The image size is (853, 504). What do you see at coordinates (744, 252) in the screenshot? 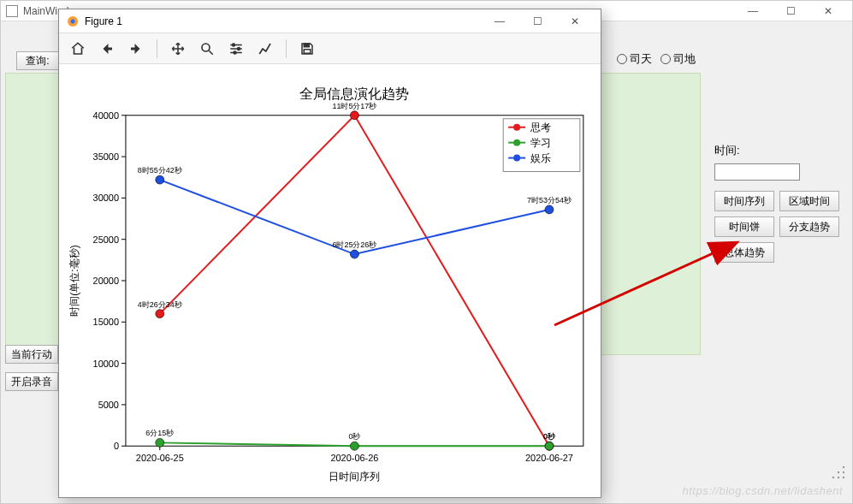
I see `overall-trend-button: 总体趋势` at bounding box center [744, 252].